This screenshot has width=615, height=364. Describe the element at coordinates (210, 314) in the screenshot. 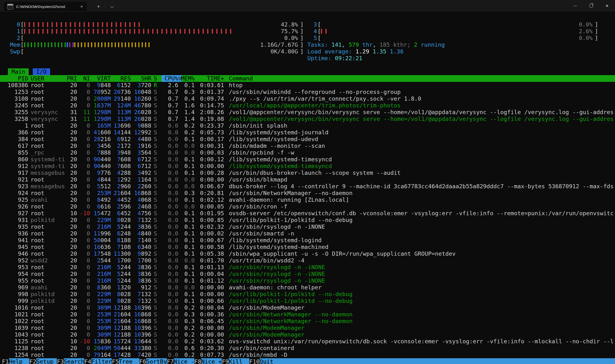

I see `cell-time: 0:00.36` at that location.